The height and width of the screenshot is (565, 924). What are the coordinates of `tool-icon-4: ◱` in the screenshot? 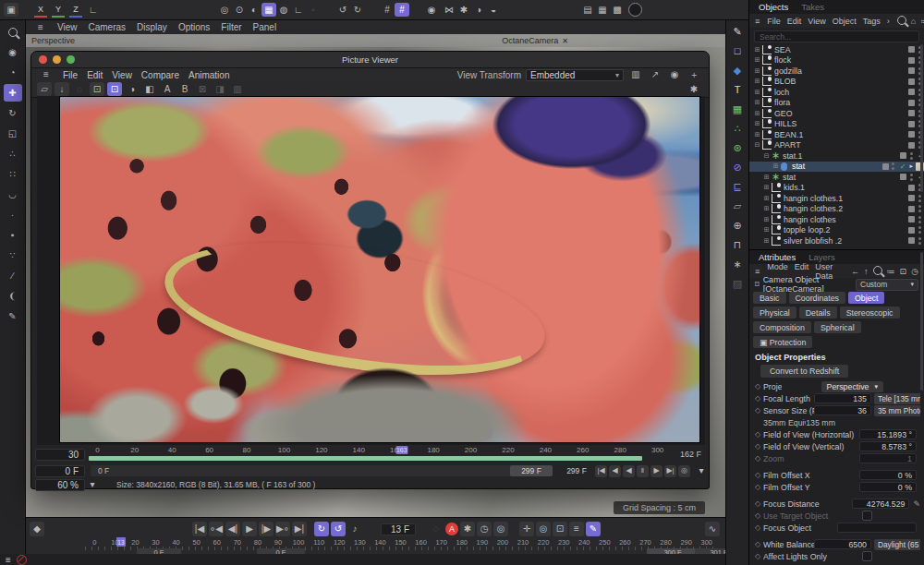 It's located at (13, 133).